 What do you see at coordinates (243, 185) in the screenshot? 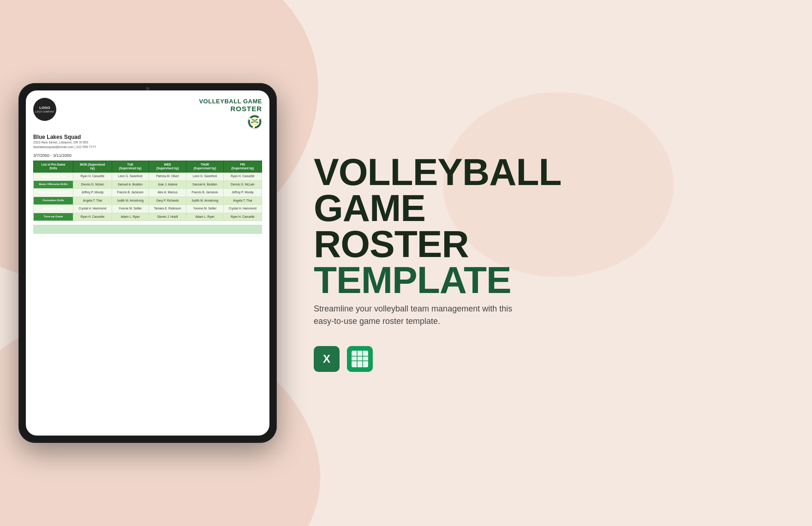
I see `supervisor-cell: Dennis G. McLain` at bounding box center [243, 185].